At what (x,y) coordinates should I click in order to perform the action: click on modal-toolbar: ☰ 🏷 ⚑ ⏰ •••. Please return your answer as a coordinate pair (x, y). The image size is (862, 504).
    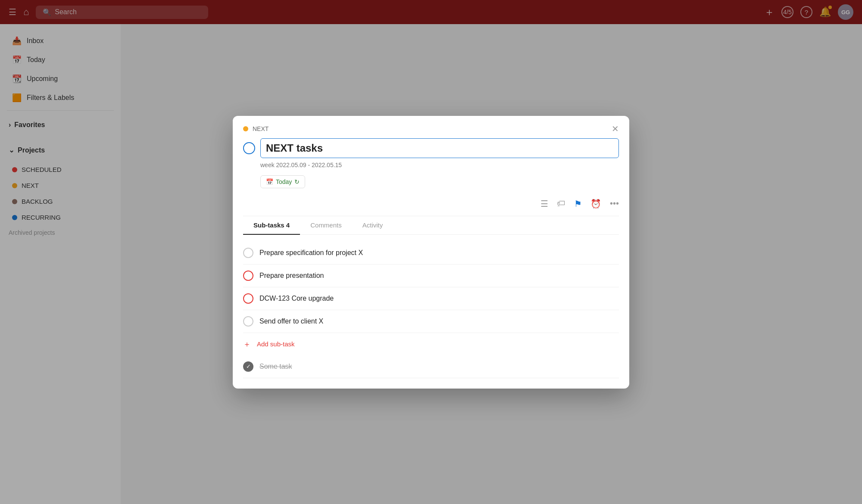
    Looking at the image, I should click on (431, 206).